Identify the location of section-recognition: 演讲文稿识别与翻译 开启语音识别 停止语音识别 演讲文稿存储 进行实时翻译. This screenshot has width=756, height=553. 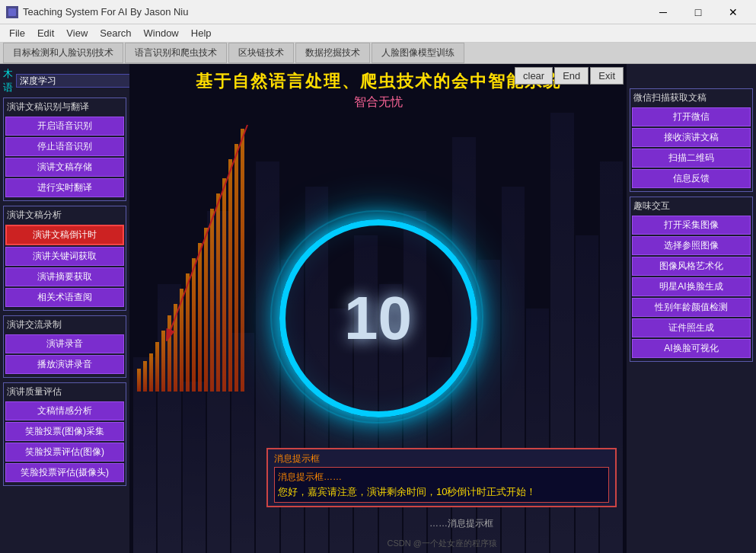
(65, 149).